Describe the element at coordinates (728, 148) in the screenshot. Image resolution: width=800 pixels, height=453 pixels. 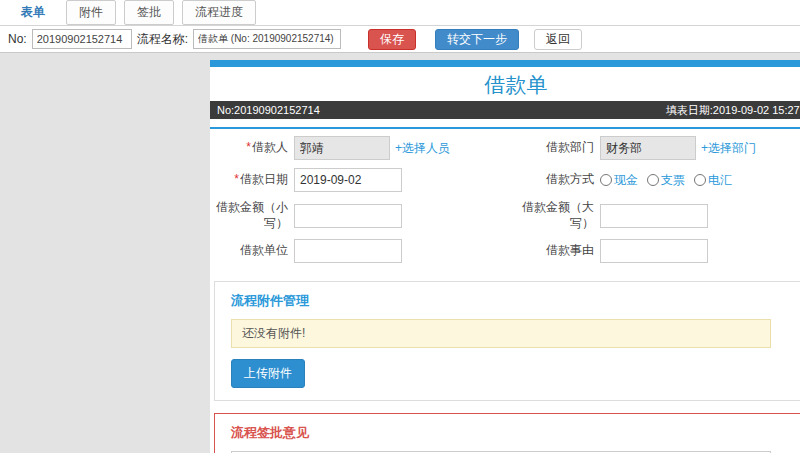
I see `select-department-link: +选择部门` at that location.